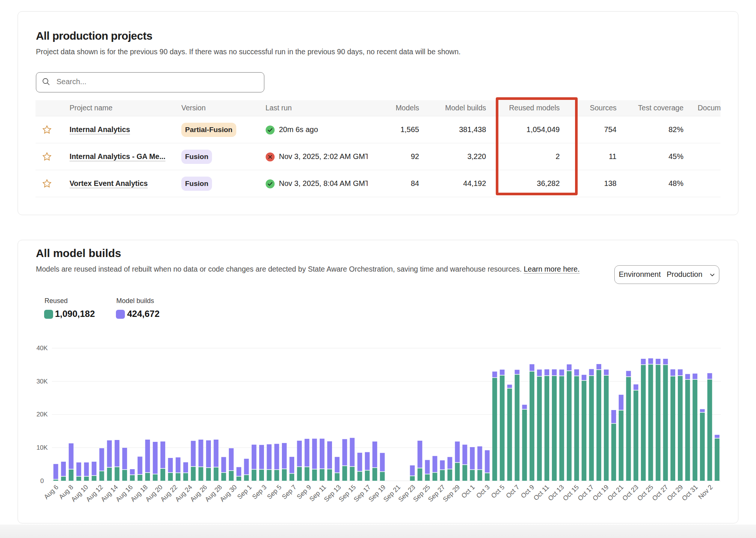  What do you see at coordinates (42, 447) in the screenshot?
I see `svg-text: 10K` at bounding box center [42, 447].